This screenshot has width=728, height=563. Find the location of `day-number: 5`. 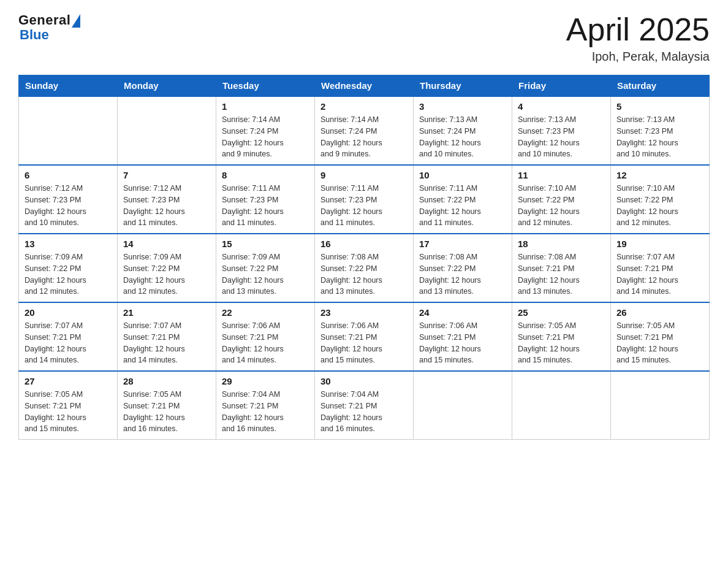

day-number: 5 is located at coordinates (660, 107).